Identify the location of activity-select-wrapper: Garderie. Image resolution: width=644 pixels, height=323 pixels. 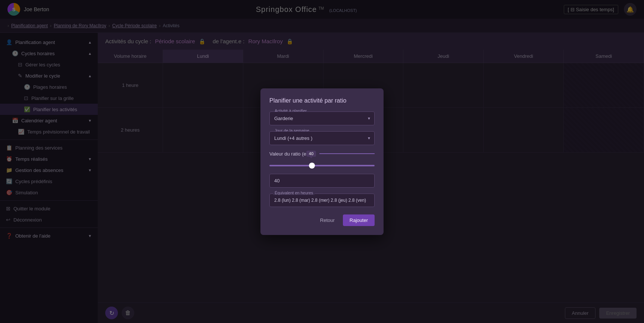
(322, 119).